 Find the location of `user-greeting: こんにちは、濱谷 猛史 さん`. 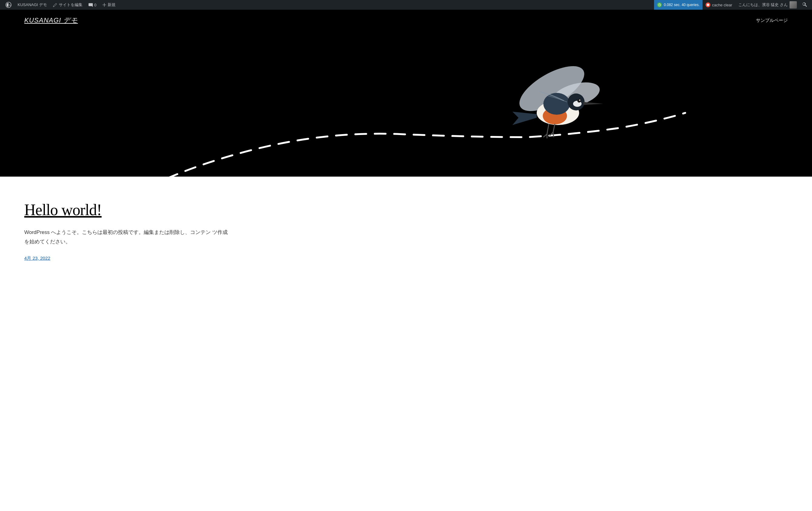

user-greeting: こんにちは、濱谷 猛史 さん is located at coordinates (767, 5).